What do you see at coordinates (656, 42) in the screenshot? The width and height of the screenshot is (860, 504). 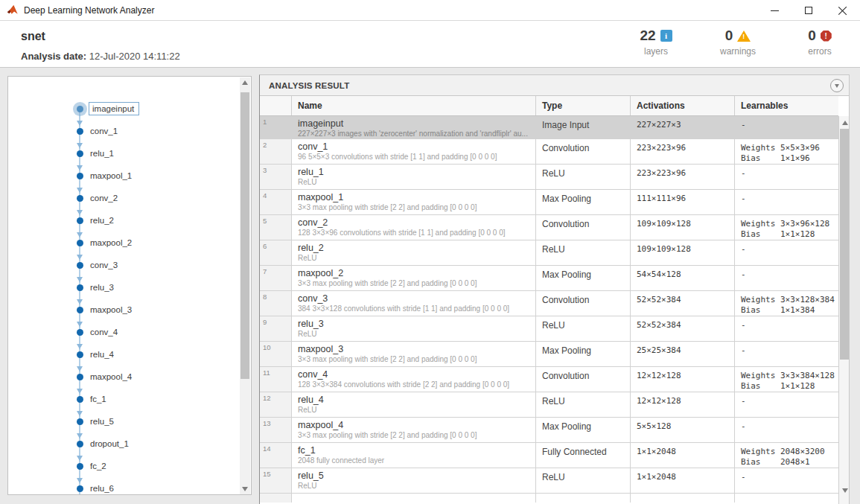 I see `stat-layers: 22 layers` at bounding box center [656, 42].